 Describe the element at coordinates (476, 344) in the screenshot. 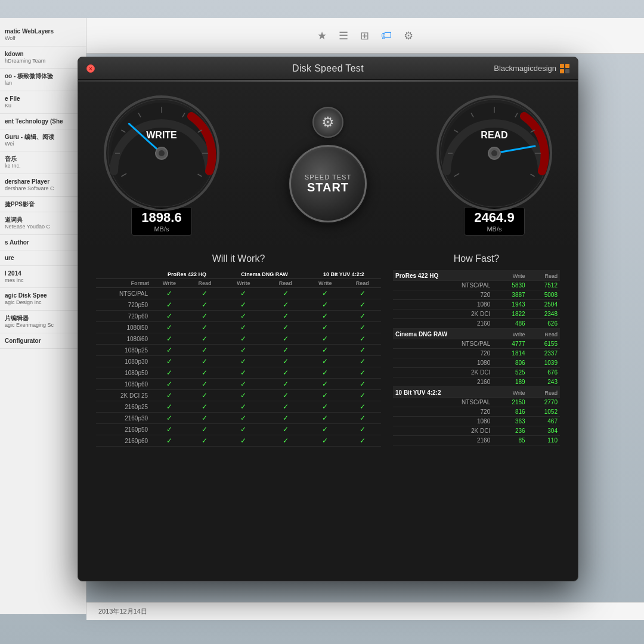

I see `table-row: NTSC/PAL 4777 6155` at that location.